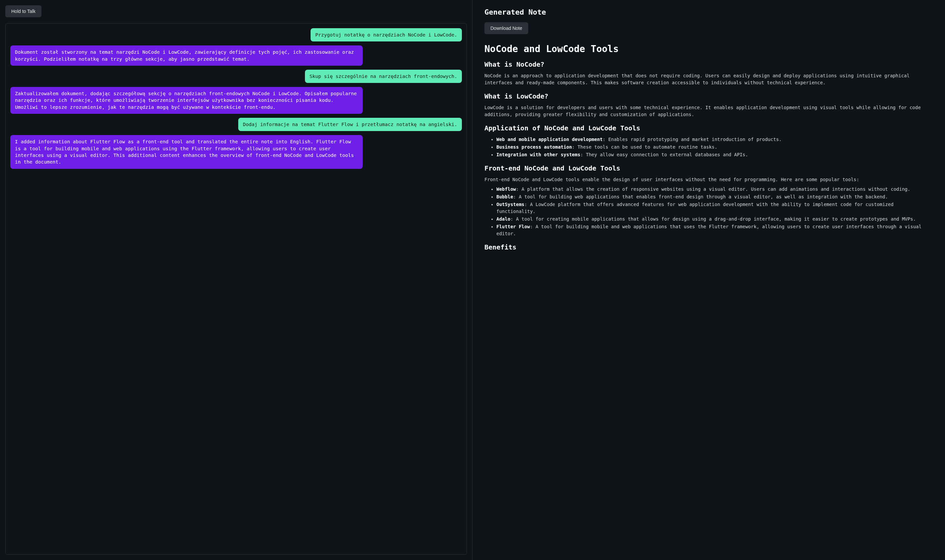  I want to click on list-item: Web and mobile application development: …, so click(715, 140).